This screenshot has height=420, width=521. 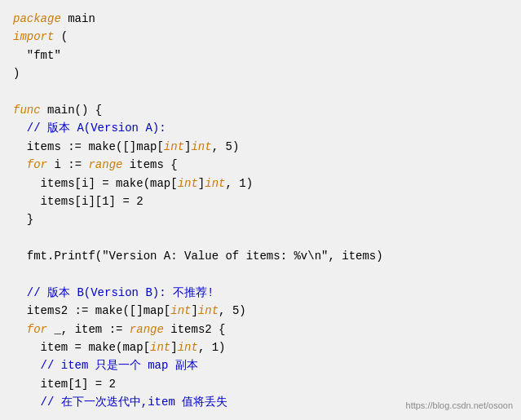 I want to click on keyword: import, so click(x=33, y=37).